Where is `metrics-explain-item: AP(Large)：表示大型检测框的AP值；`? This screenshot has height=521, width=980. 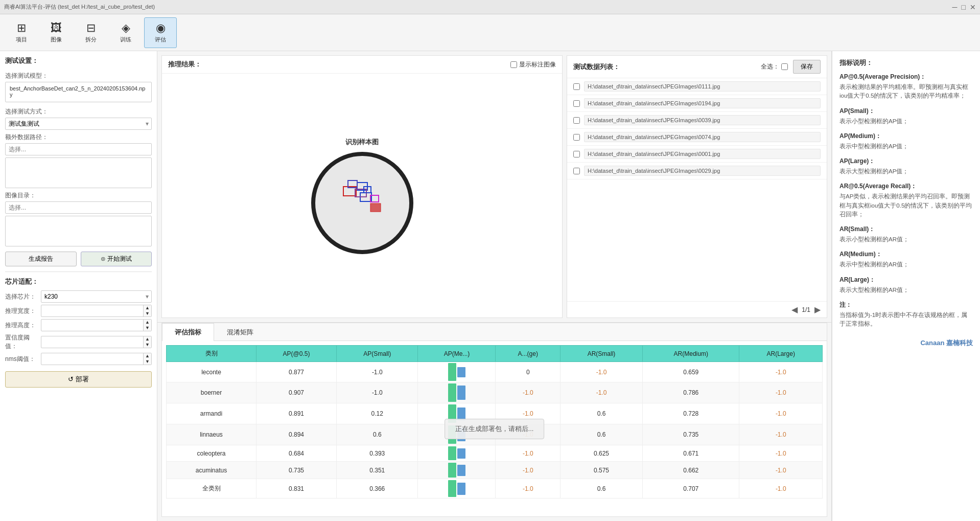 metrics-explain-item: AP(Large)：表示大型检测框的AP值； is located at coordinates (906, 167).